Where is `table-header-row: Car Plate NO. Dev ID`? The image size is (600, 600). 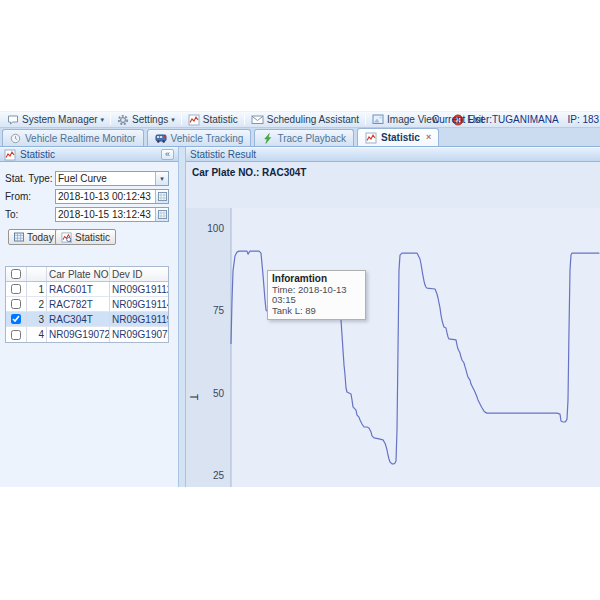 table-header-row: Car Plate NO. Dev ID is located at coordinates (87, 274).